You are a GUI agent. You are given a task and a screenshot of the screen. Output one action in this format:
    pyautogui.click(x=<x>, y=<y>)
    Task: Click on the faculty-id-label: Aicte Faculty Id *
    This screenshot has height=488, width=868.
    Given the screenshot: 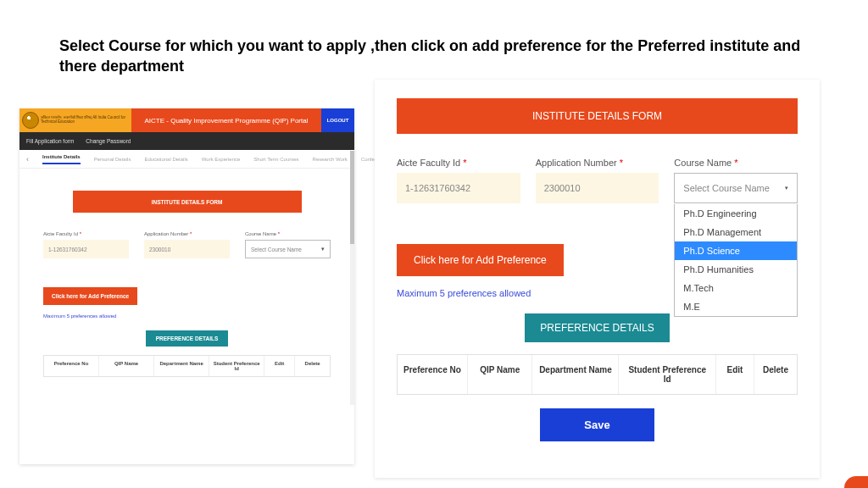 What is the action you would take?
    pyautogui.click(x=459, y=163)
    